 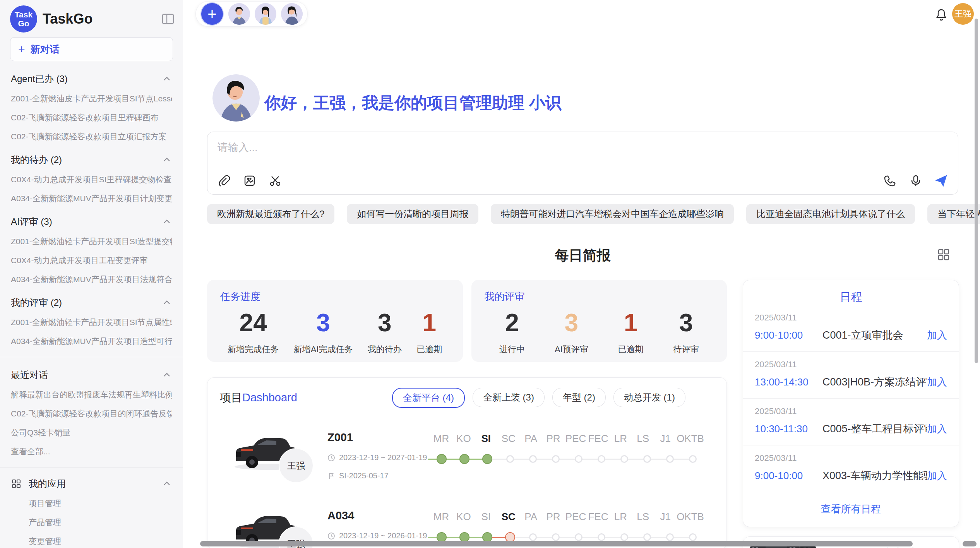 I want to click on notification-bell-icon, so click(x=941, y=15).